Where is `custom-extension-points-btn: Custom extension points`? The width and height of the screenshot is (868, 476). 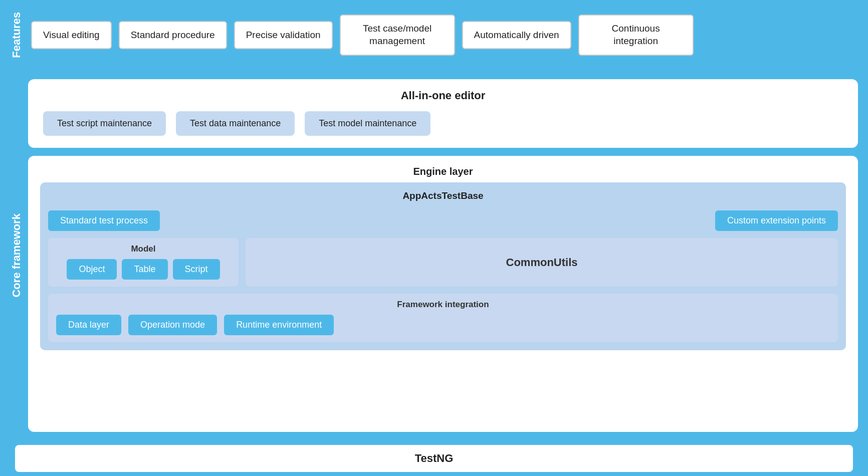 custom-extension-points-btn: Custom extension points is located at coordinates (777, 220).